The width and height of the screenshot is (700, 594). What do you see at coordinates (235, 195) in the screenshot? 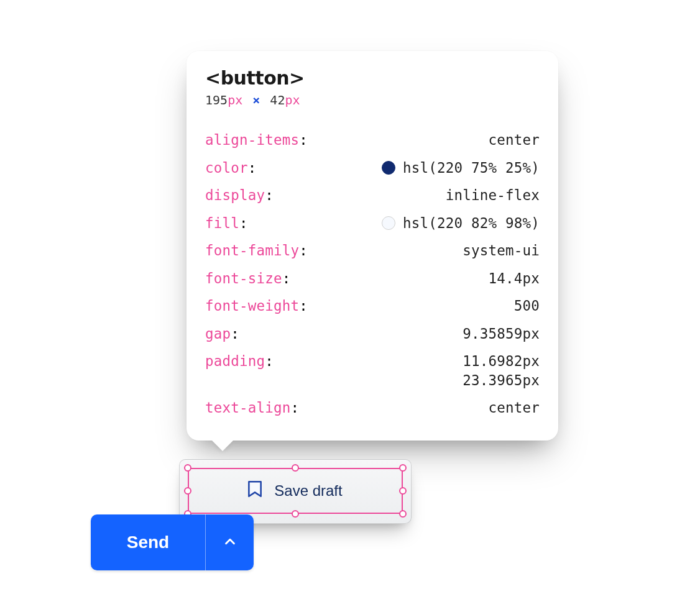
I see `property-name: display` at bounding box center [235, 195].